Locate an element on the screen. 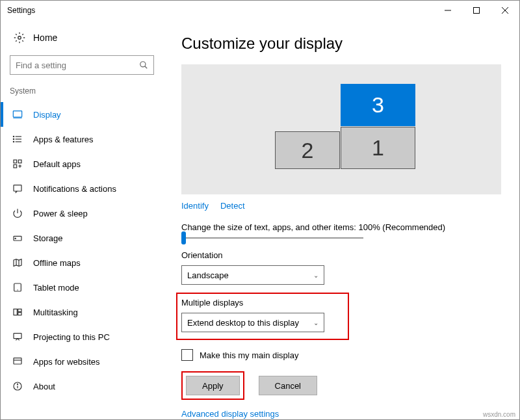  text-size-slider is located at coordinates (272, 238).